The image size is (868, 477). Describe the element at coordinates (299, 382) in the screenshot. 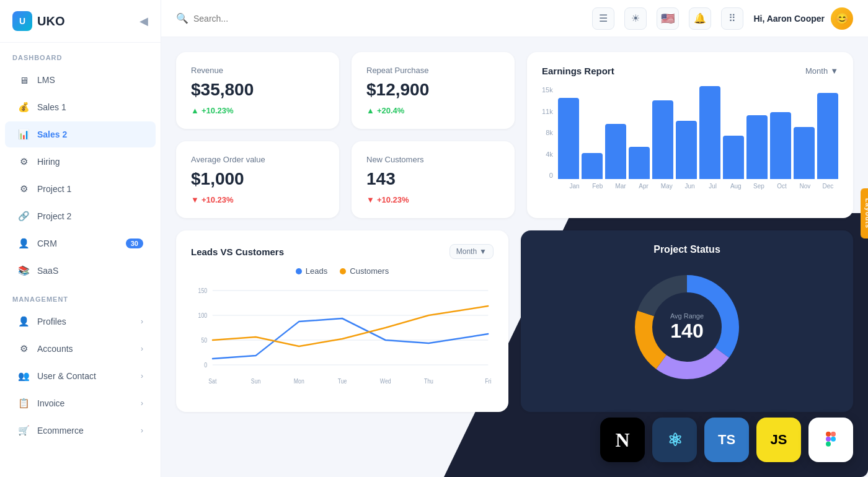

I see `svg-text: Mon` at that location.